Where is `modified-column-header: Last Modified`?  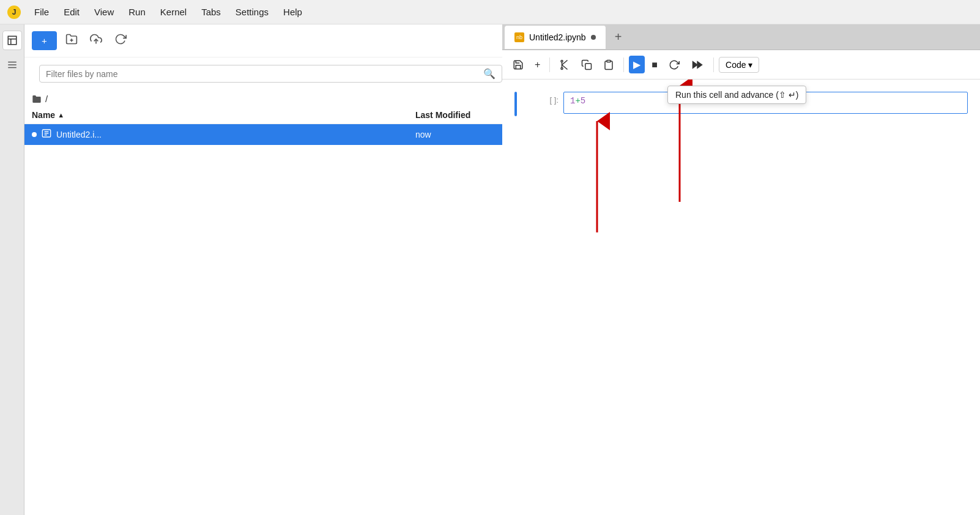 modified-column-header: Last Modified is located at coordinates (455, 115).